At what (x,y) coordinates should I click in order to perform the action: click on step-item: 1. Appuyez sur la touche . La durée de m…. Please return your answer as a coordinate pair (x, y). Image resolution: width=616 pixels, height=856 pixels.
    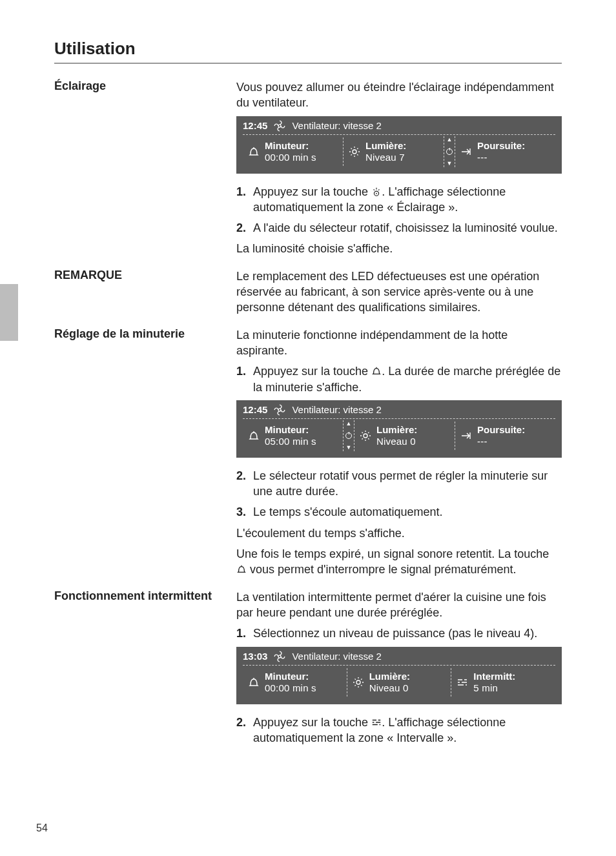
    Looking at the image, I should click on (399, 380).